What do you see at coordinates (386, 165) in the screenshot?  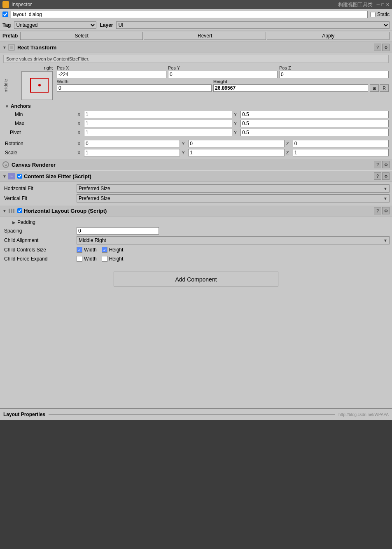 I see `canvas-gear-button: ⚙` at bounding box center [386, 165].